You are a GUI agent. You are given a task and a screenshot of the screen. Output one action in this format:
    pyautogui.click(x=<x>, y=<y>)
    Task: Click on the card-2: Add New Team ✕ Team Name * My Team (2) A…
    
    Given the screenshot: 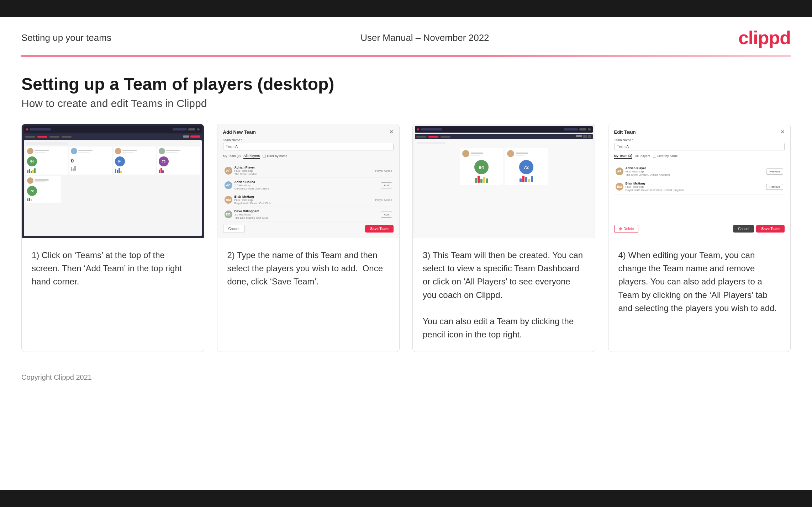 What is the action you would take?
    pyautogui.click(x=309, y=238)
    